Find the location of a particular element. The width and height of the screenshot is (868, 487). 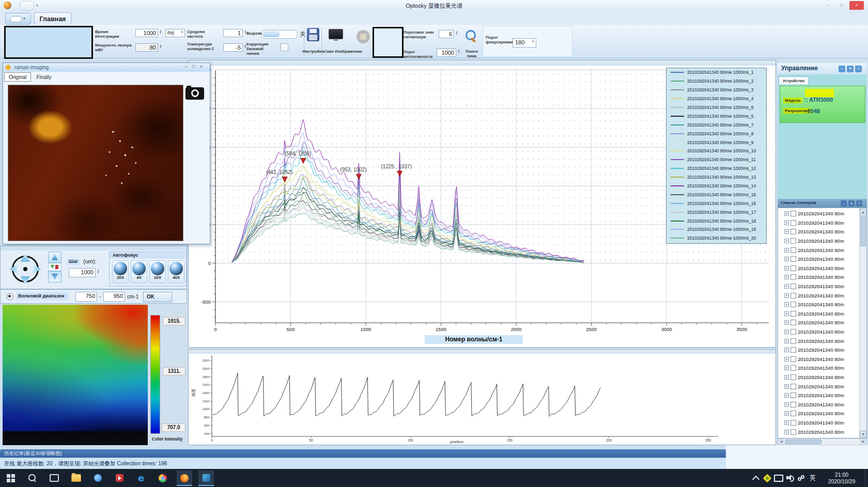

file-explorer-icon is located at coordinates (76, 478).